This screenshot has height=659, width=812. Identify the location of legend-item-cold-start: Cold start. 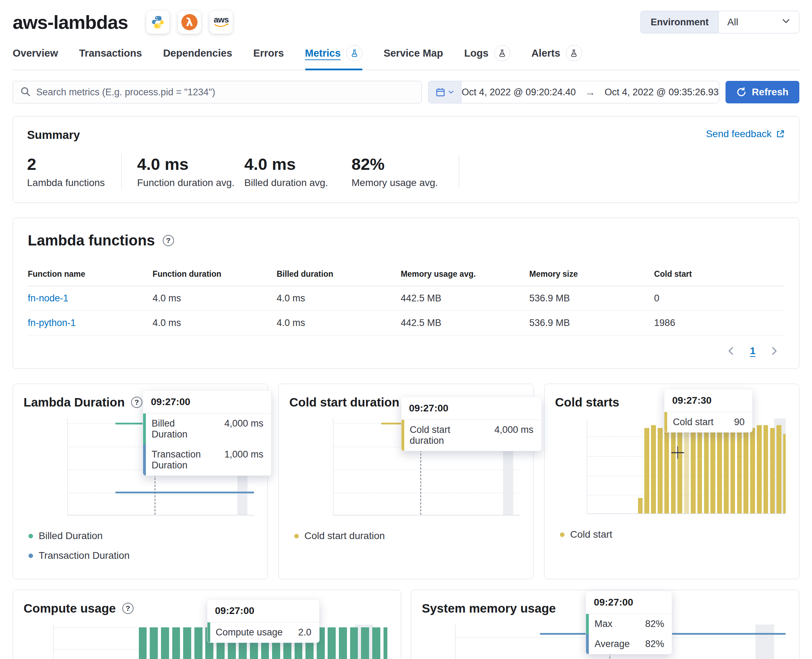
(674, 534).